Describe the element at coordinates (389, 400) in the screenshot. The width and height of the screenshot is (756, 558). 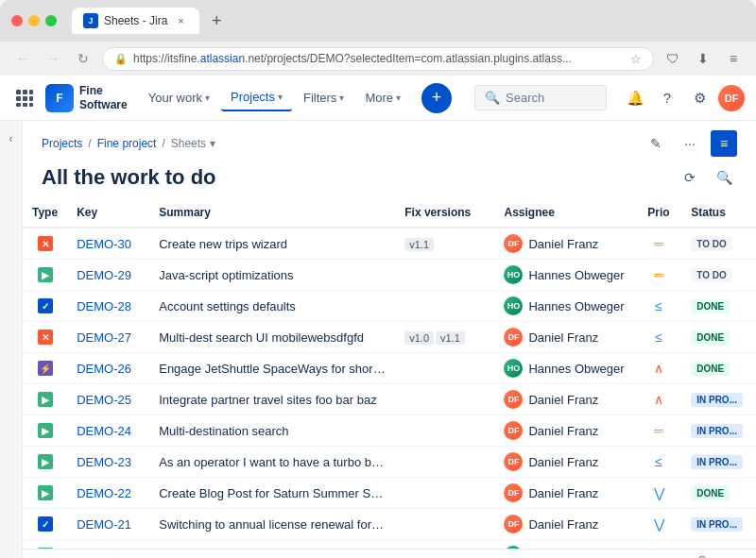
I see `table-row: ▶ DEMO-25 Integrate partner travel sites…` at that location.